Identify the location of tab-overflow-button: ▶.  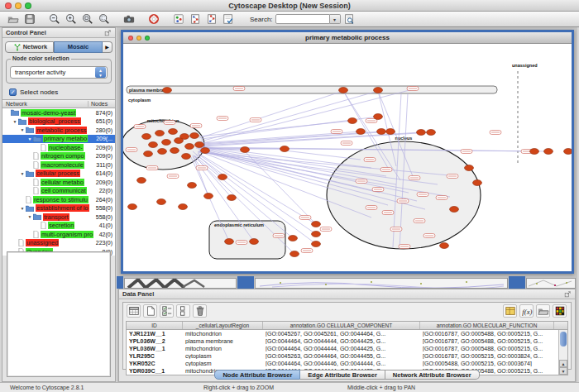
(108, 47).